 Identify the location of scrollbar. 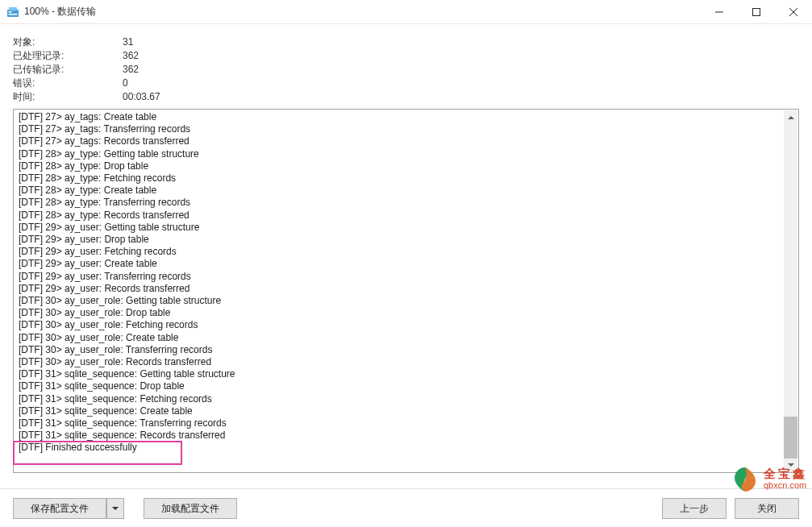
(790, 291).